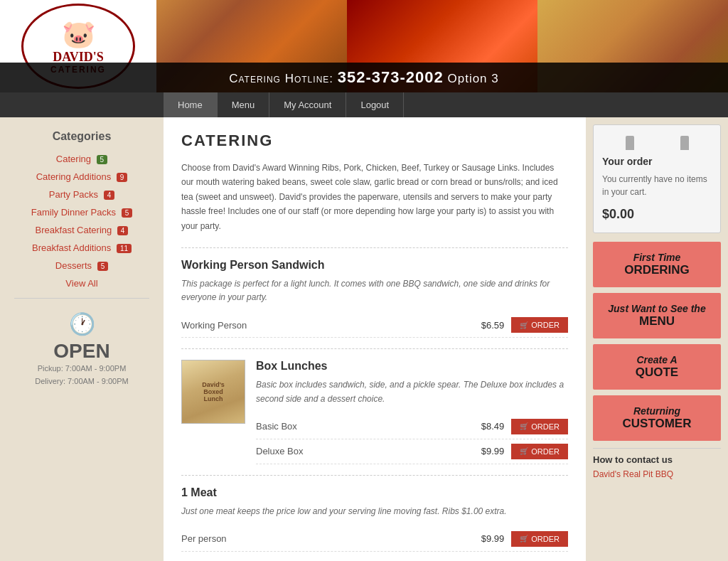 This screenshot has height=561, width=728. What do you see at coordinates (657, 373) in the screenshot?
I see `create-quote-line2: QUOTE` at bounding box center [657, 373].